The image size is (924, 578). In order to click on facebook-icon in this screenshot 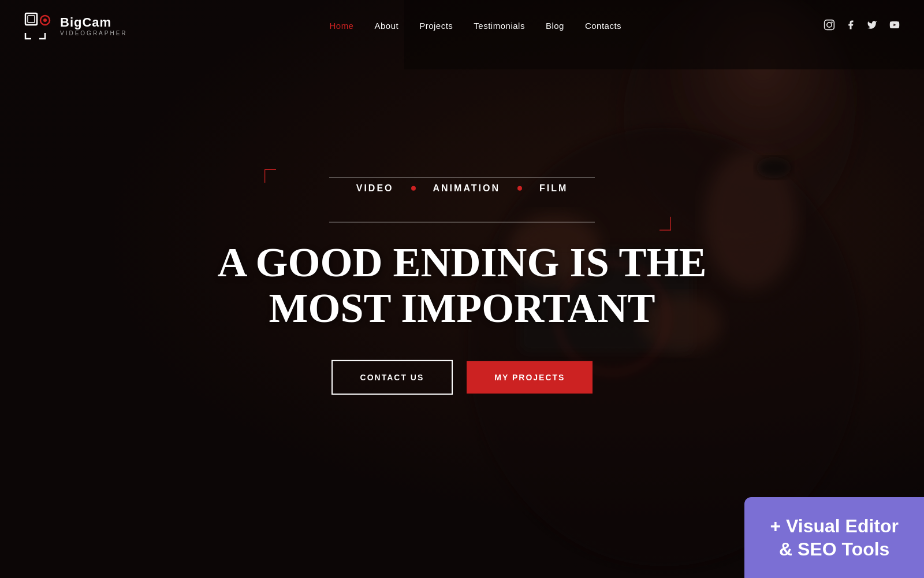, I will do `click(851, 26)`.